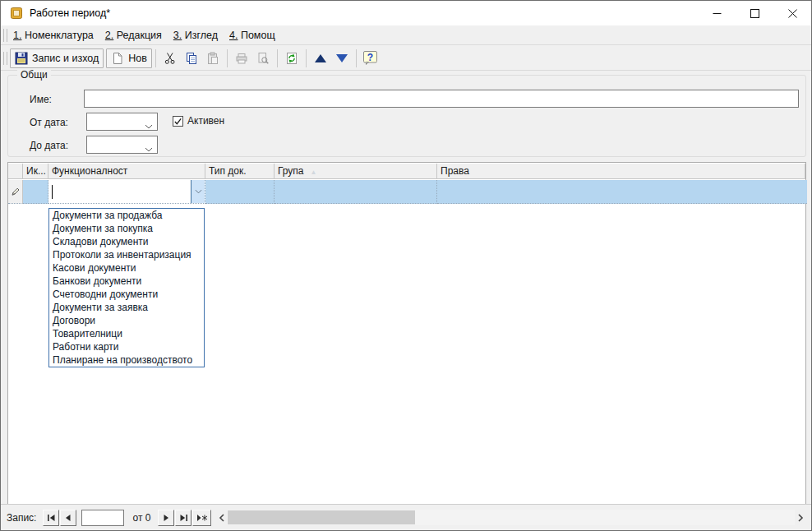 Image resolution: width=812 pixels, height=531 pixels. I want to click on help-icon: ?, so click(370, 58).